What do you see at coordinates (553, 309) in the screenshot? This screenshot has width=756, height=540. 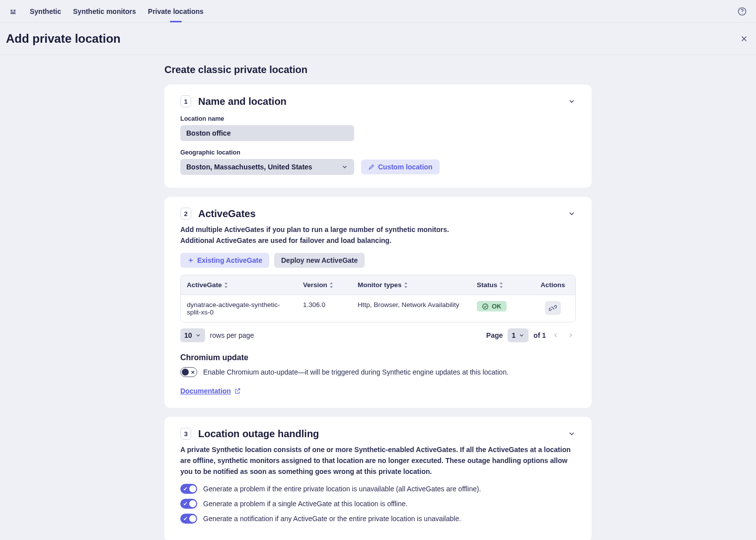 I see `cell-actions` at bounding box center [553, 309].